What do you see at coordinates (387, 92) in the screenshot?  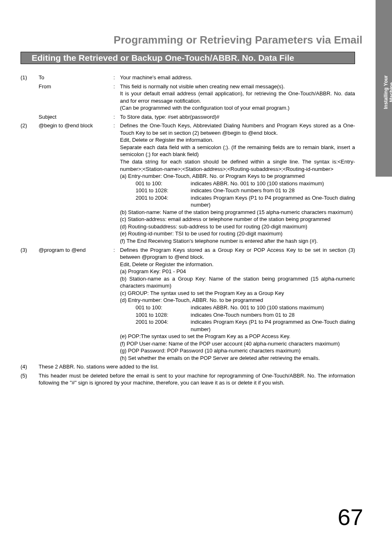 I see `side-tab-label: Installing YourMachine` at bounding box center [387, 92].